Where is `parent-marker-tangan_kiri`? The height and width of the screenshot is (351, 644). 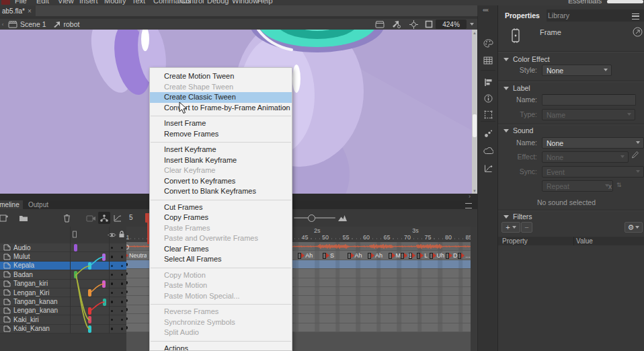 parent-marker-tangan_kiri is located at coordinates (104, 284).